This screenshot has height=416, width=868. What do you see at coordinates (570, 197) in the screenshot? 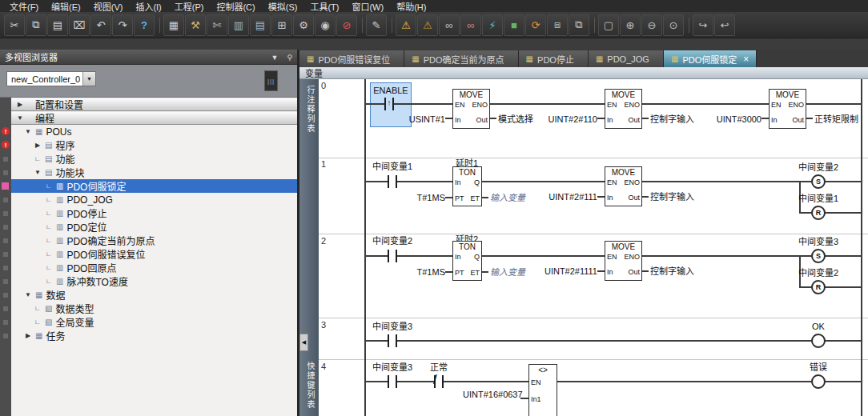
I see `block-input-value: UINT#2#111` at bounding box center [570, 197].